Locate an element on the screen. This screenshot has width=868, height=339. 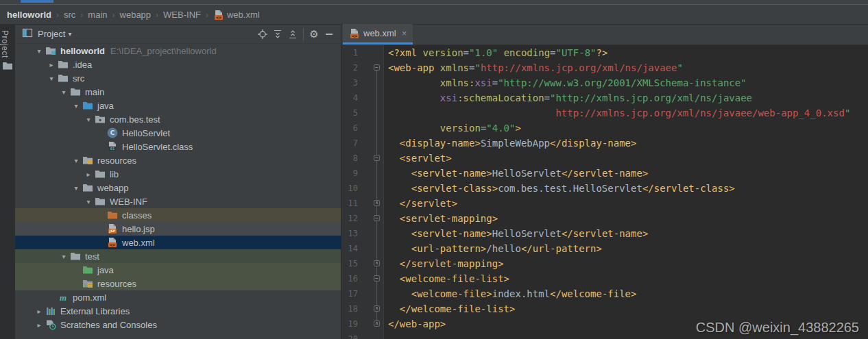
tree-item-pom-xml: mpom.xml is located at coordinates (178, 297).